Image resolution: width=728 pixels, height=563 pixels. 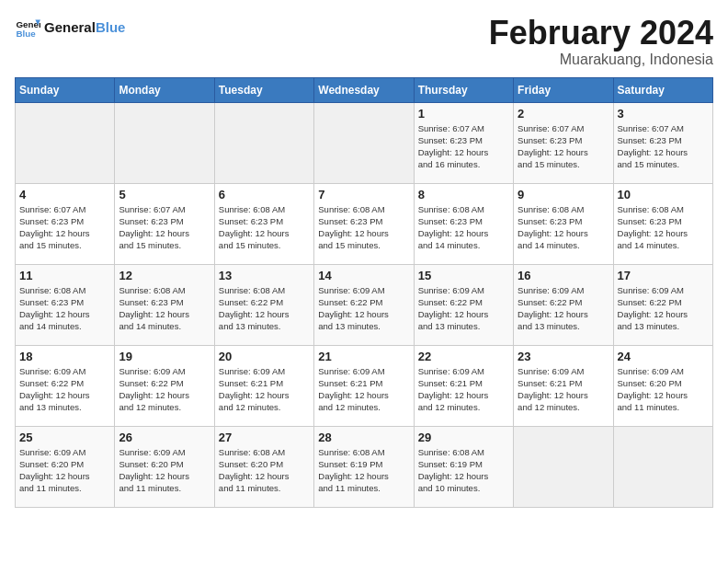 I want to click on day-number: 28, so click(x=364, y=438).